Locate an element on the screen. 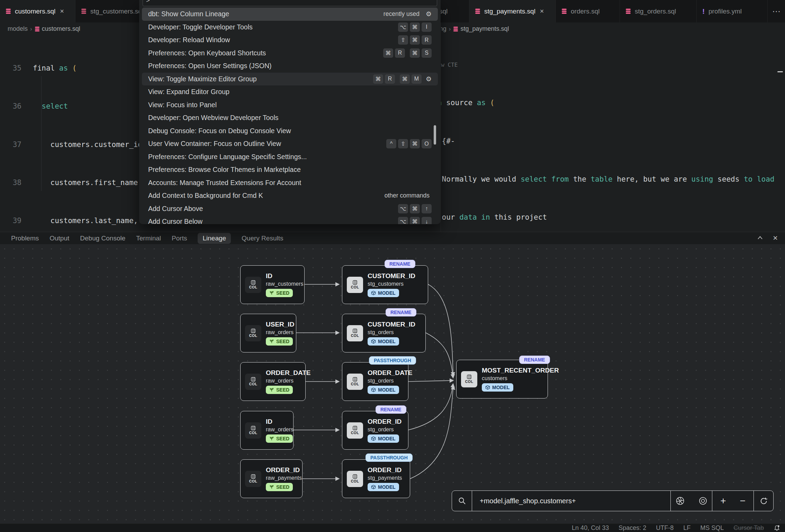 This screenshot has height=532, width=785. panel-tab: Ports is located at coordinates (179, 238).